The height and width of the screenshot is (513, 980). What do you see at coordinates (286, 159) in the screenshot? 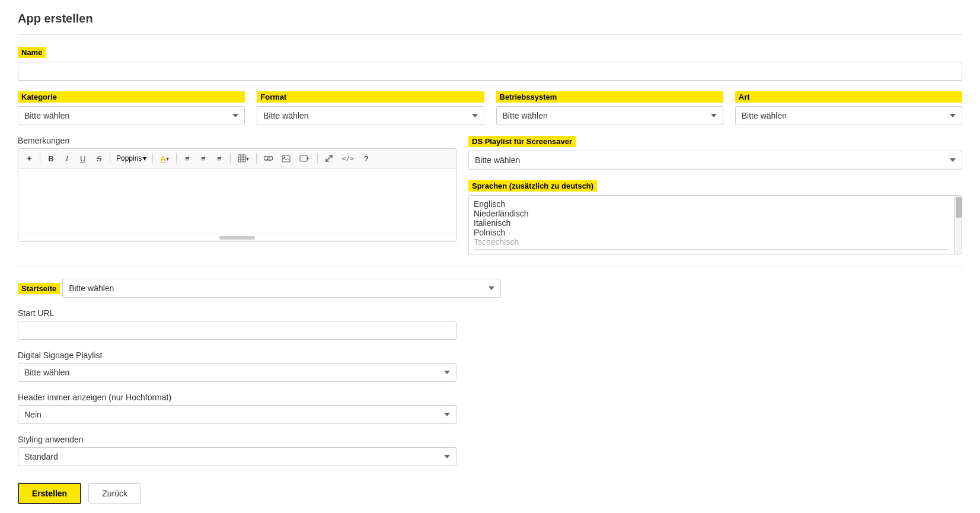
I see `image-icon` at bounding box center [286, 159].